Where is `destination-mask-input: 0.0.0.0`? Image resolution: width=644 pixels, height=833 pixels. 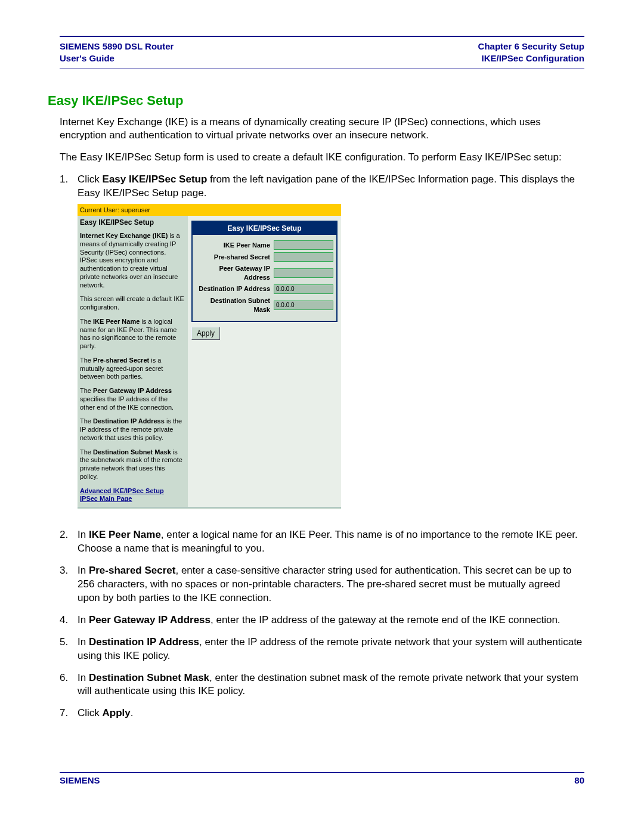 destination-mask-input: 0.0.0.0 is located at coordinates (304, 305).